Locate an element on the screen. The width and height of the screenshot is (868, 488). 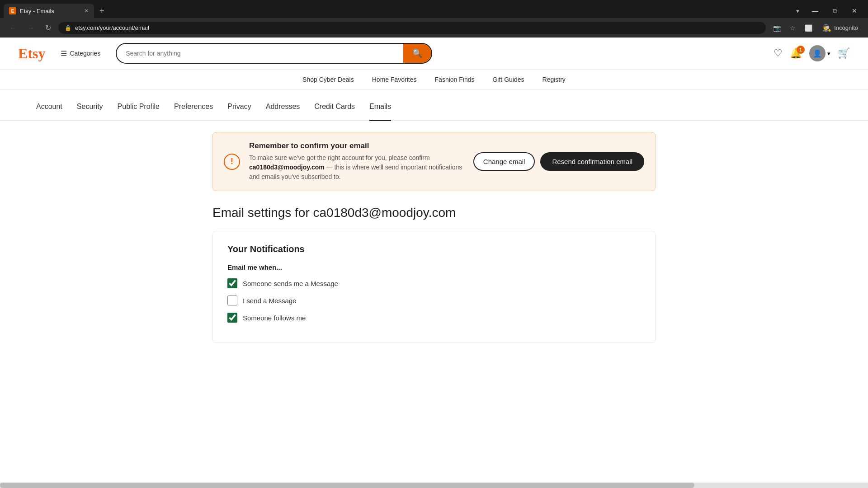
scrollbar-thumb is located at coordinates (347, 485).